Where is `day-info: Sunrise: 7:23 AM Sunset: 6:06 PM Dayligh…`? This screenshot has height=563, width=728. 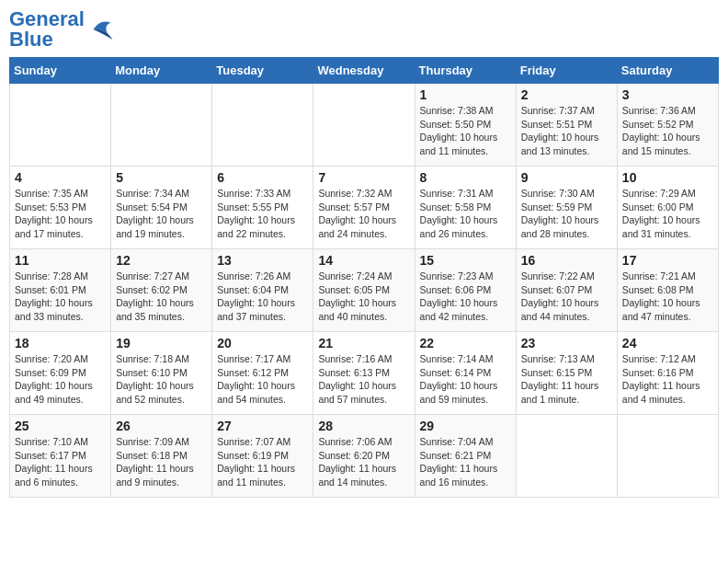 day-info: Sunrise: 7:23 AM Sunset: 6:06 PM Dayligh… is located at coordinates (465, 296).